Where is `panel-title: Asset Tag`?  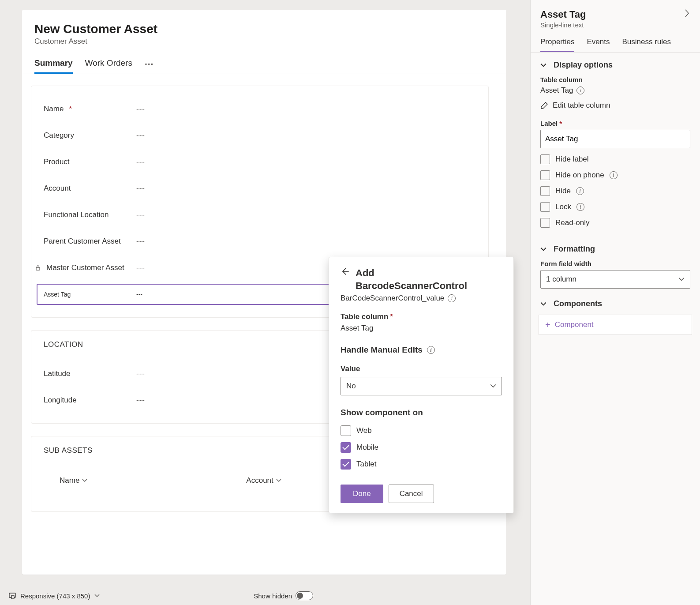
panel-title: Asset Tag is located at coordinates (563, 15).